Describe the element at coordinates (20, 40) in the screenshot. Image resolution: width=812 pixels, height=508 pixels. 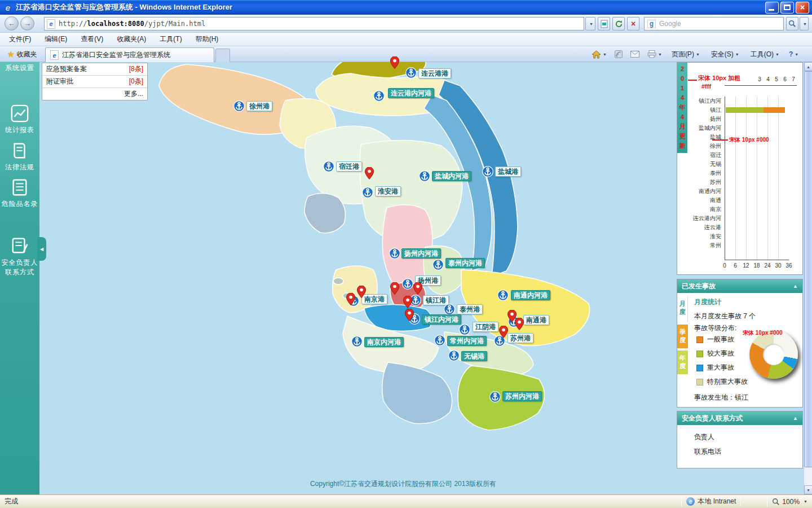
I see `menu-item: 文件(F)` at that location.